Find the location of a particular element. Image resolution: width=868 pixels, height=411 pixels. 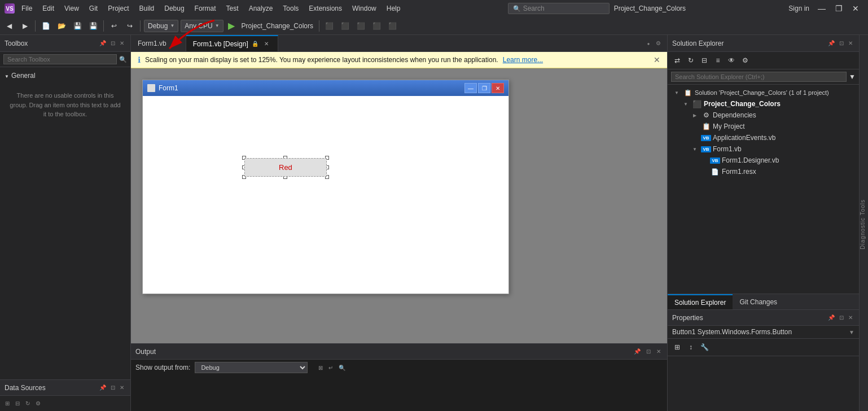

menu-file: File is located at coordinates (27, 8).